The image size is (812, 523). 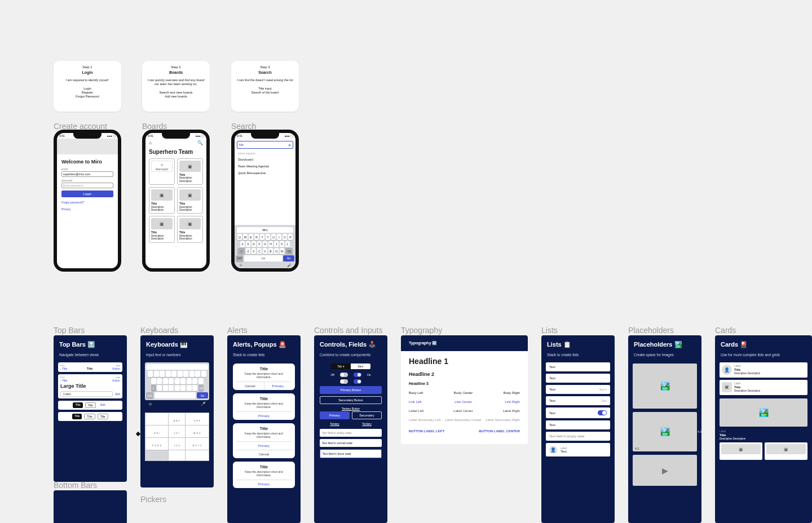 What do you see at coordinates (265, 173) in the screenshot?
I see `recent-item: Quick Retrospective` at bounding box center [265, 173].